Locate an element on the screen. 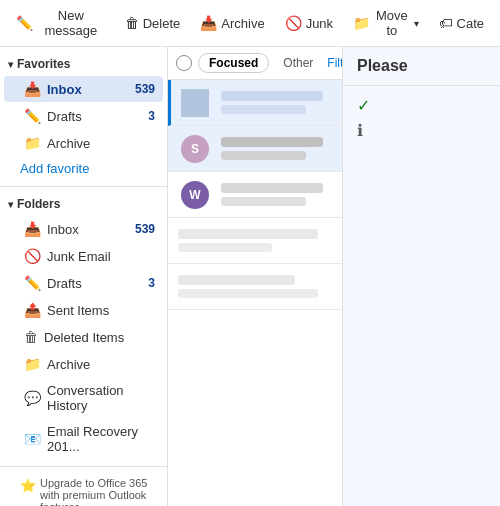 The height and width of the screenshot is (506, 500). move-to-button: 📁 Move to ▾ is located at coordinates (386, 23).